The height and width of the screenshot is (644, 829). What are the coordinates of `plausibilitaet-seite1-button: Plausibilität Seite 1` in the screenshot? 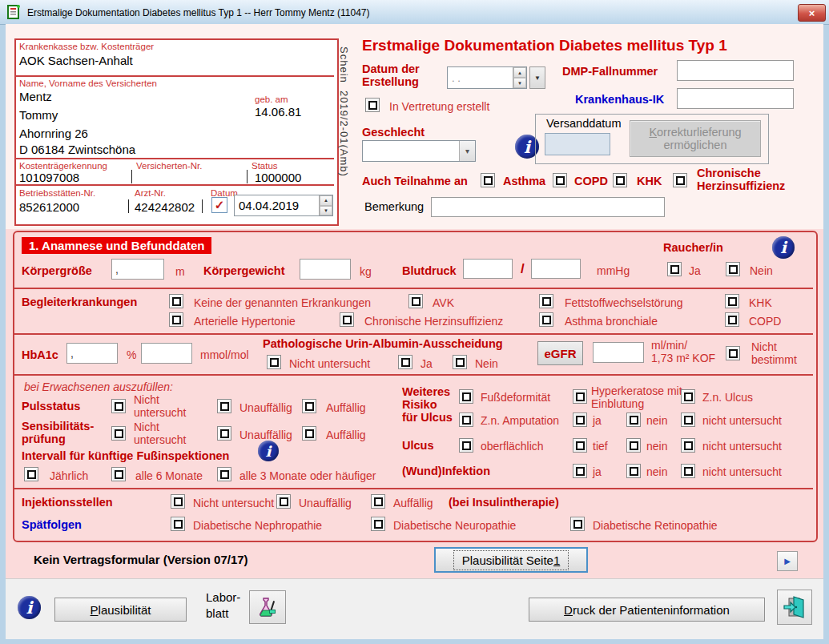 It's located at (511, 560).